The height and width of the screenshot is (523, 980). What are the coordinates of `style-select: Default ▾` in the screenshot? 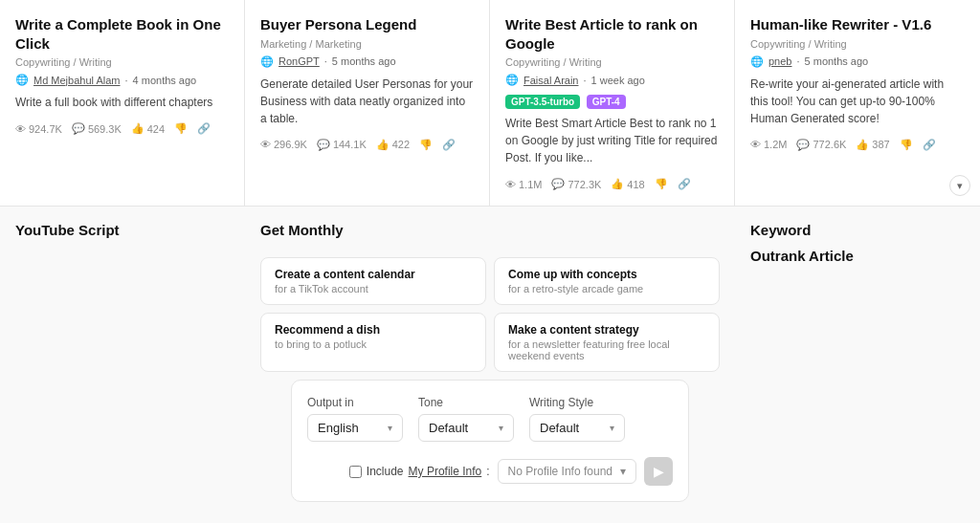 It's located at (577, 428).